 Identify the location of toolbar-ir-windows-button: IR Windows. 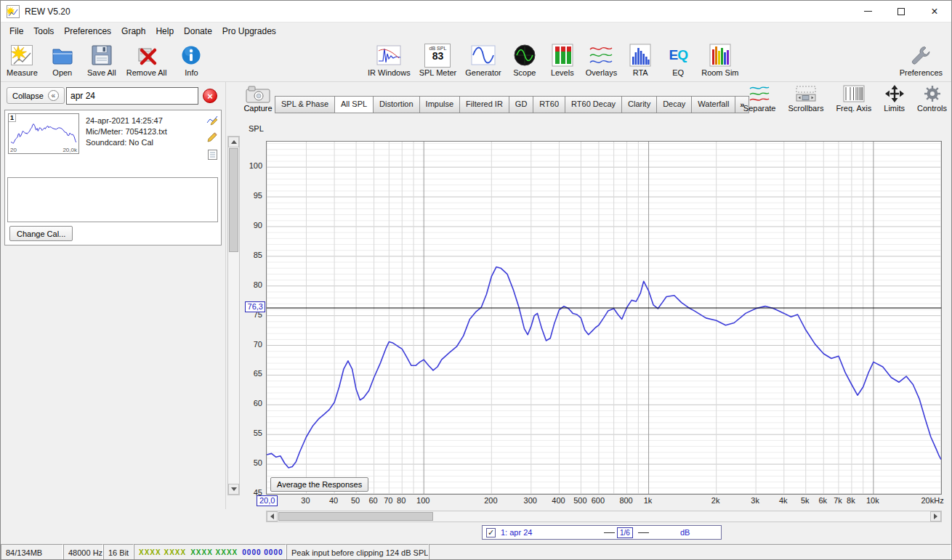
(390, 60).